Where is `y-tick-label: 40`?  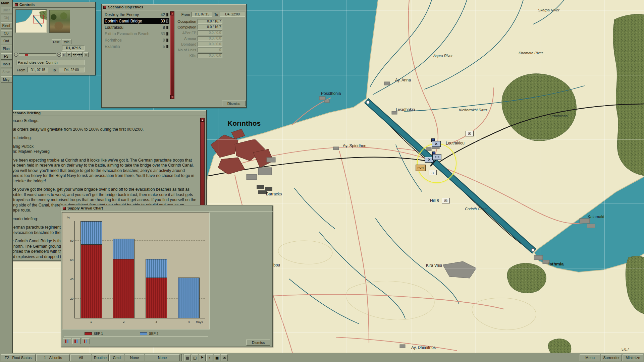
y-tick-label: 40 is located at coordinates (70, 279).